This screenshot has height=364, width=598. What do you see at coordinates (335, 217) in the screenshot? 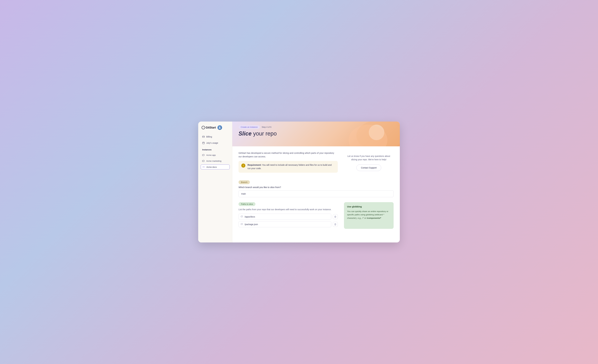
I see `delete-path-0-button` at bounding box center [335, 217].